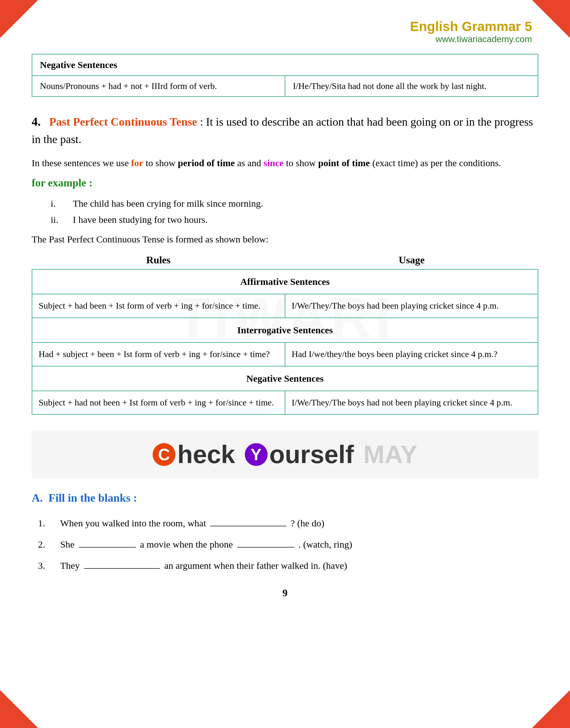 The image size is (570, 728). What do you see at coordinates (390, 455) in the screenshot?
I see `may-text: MAY` at bounding box center [390, 455].